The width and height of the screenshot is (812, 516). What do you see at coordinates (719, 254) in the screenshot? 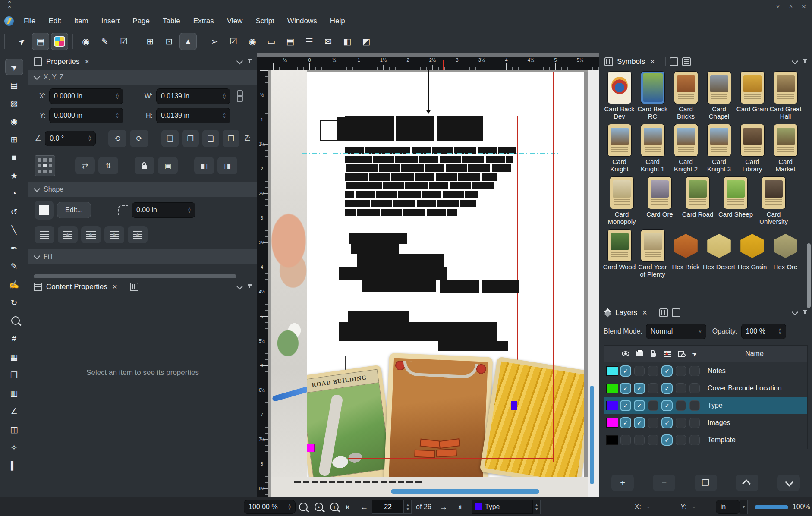
I see `symbol-item: Hex Desert` at bounding box center [719, 254].